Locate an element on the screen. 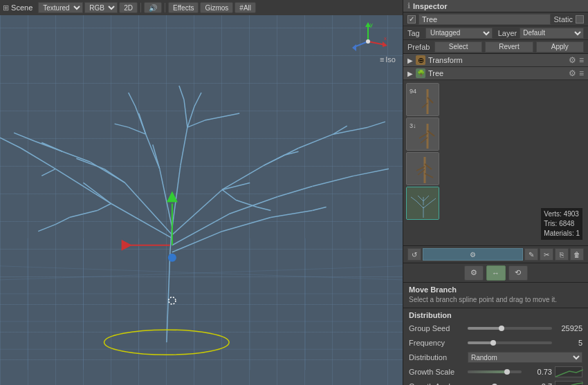 The image size is (588, 385). frequency-fill is located at coordinates (480, 343).